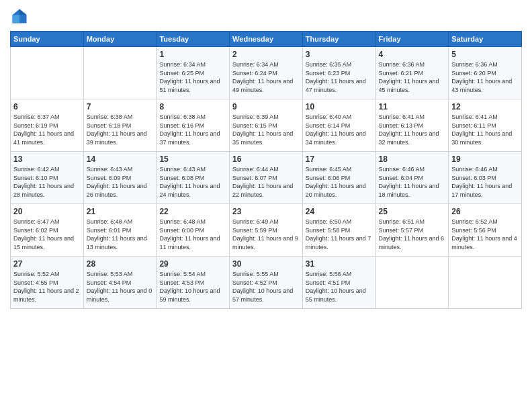 The image size is (532, 411). I want to click on calendar-cell: 23Sunrise: 6:49 AM Sunset: 5:59 PM Dayli…, so click(266, 230).